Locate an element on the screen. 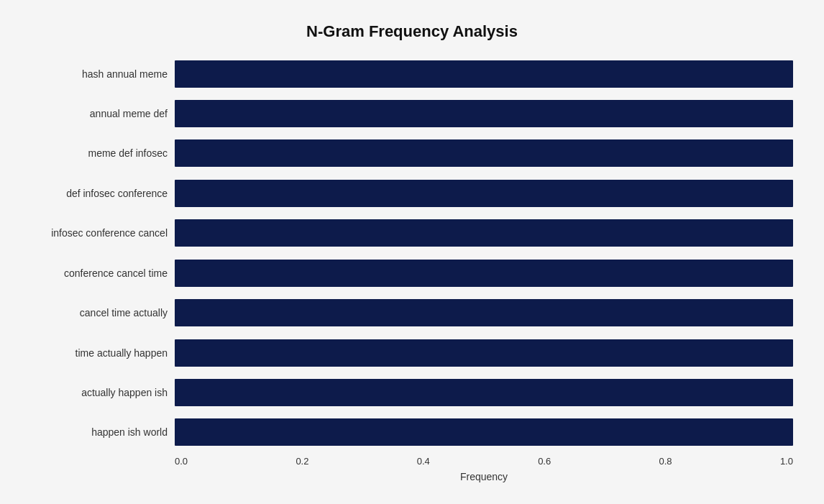  bar-row: conference cancel time is located at coordinates (412, 273).